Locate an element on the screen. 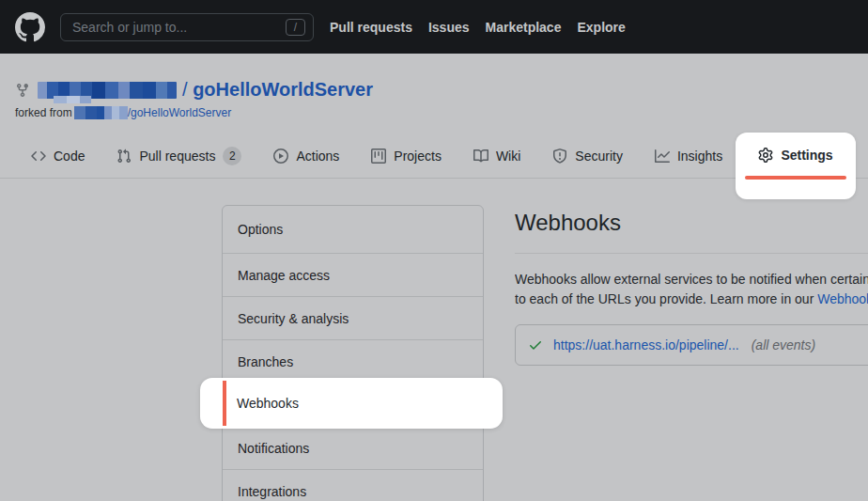 The width and height of the screenshot is (868, 501). repo-forked-icon is located at coordinates (23, 90).